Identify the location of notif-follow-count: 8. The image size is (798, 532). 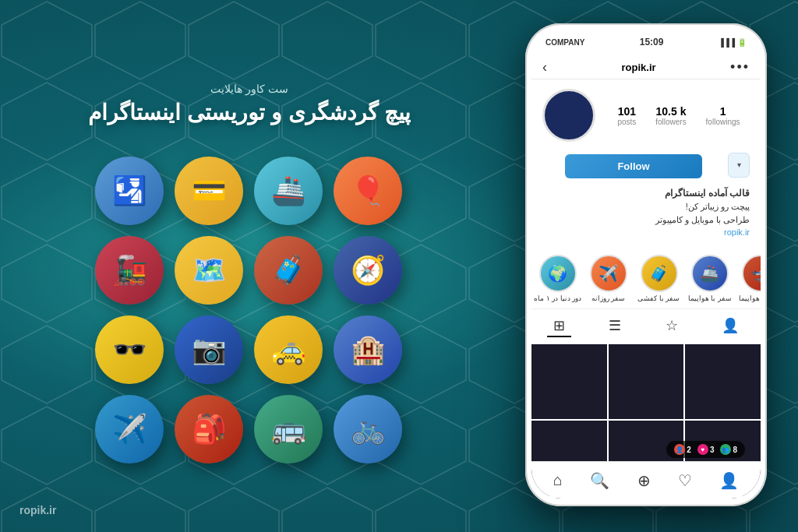
(735, 450).